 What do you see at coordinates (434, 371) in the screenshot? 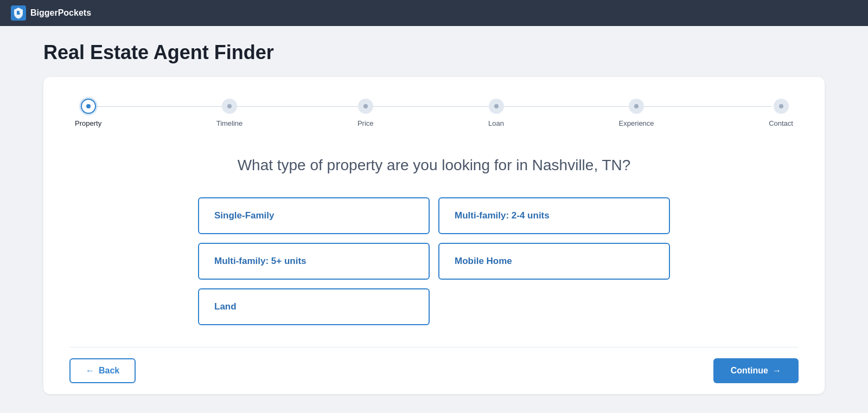
I see `card-footer: ← Back Continue →` at bounding box center [434, 371].